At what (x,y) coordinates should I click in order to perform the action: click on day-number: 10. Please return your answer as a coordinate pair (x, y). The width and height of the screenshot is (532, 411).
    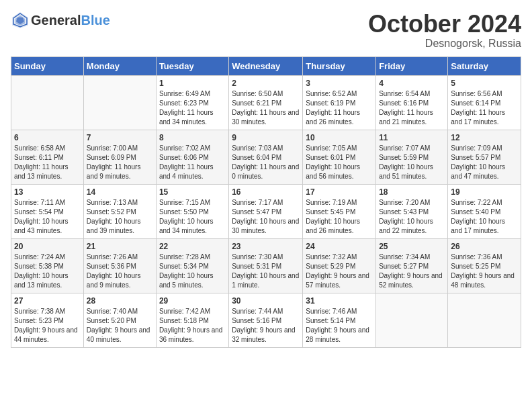
    Looking at the image, I should click on (339, 138).